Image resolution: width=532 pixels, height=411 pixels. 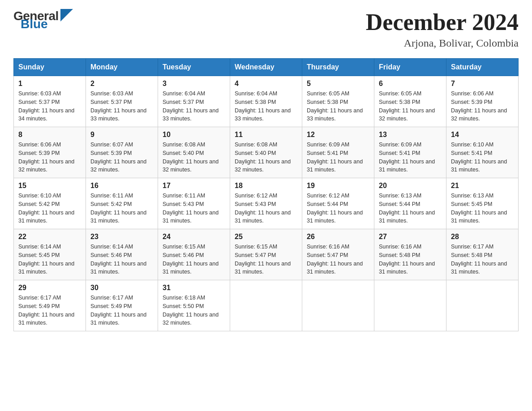 What do you see at coordinates (482, 260) in the screenshot?
I see `day-info: Sunrise: 6:17 AMSunset: 5:48 PMDaylight:…` at bounding box center [482, 260].